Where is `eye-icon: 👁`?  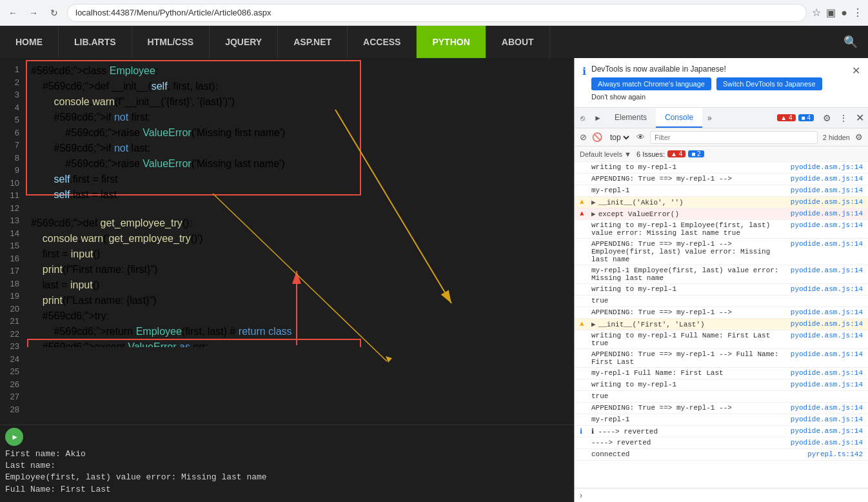 eye-icon: 👁 is located at coordinates (641, 137).